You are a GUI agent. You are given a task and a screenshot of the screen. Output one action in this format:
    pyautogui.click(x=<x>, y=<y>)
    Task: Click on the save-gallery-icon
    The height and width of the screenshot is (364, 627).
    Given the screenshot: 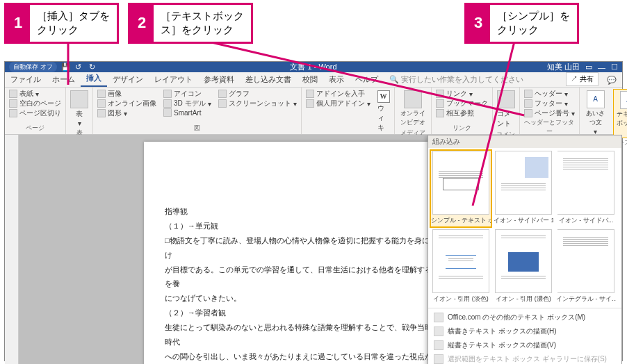 What is the action you would take?
    pyautogui.click(x=439, y=359)
    